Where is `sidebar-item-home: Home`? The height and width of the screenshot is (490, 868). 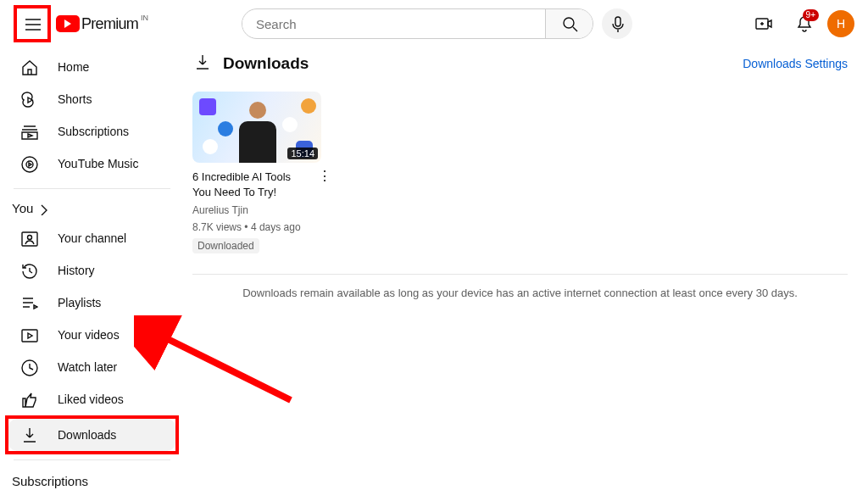
sidebar-item-home: Home is located at coordinates (92, 67).